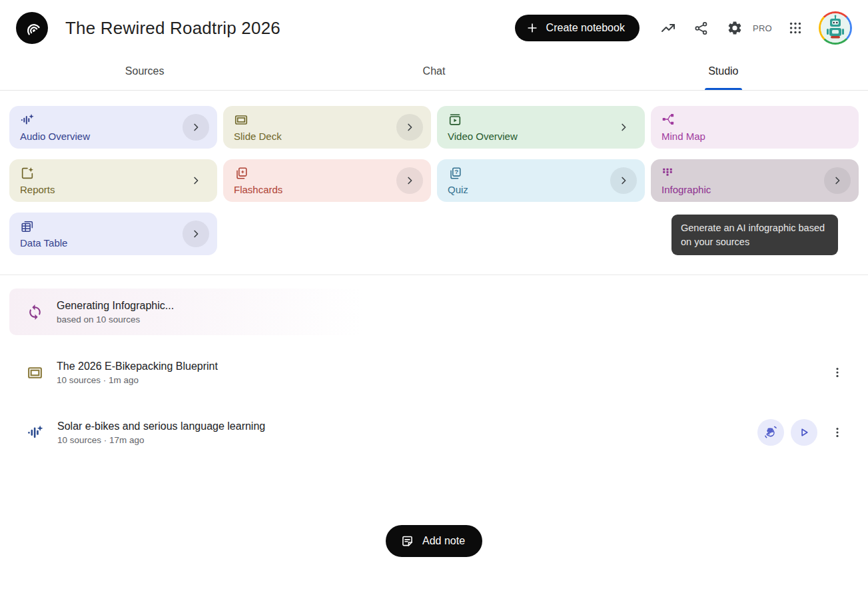 The width and height of the screenshot is (868, 591). I want to click on waving-hand-icon, so click(771, 432).